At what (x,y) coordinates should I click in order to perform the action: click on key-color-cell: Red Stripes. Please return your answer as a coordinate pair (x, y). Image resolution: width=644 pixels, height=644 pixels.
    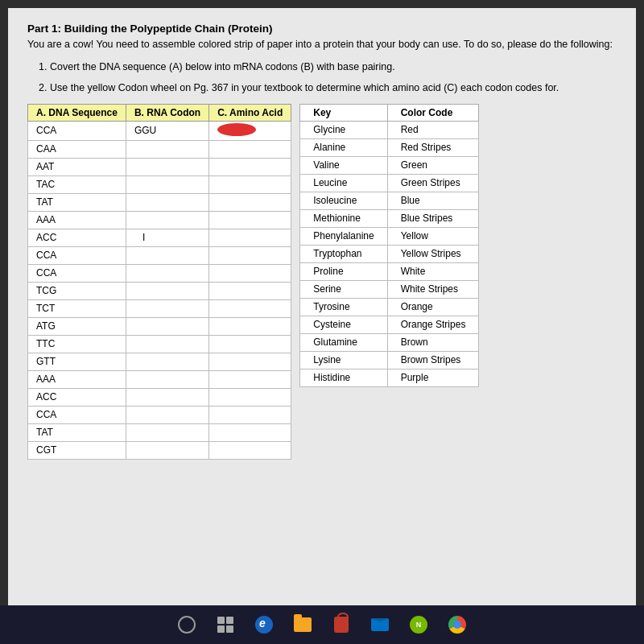
    Looking at the image, I should click on (433, 147).